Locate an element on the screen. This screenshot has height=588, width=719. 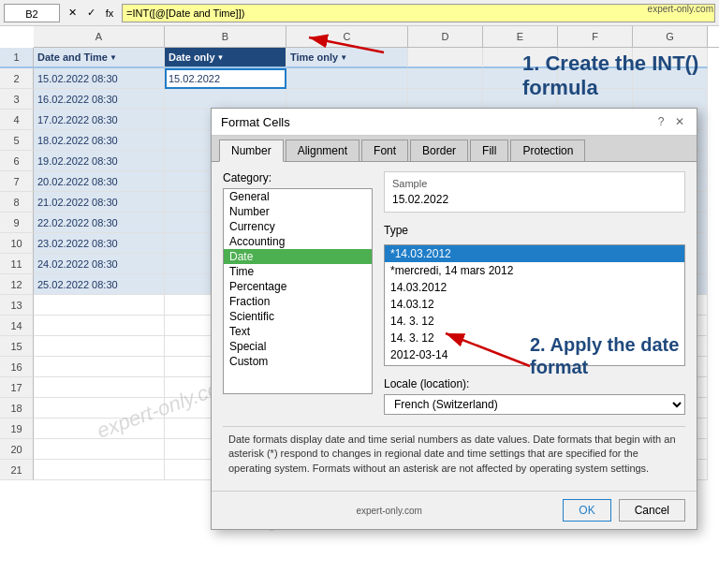
col-header-e: E is located at coordinates (521, 37).